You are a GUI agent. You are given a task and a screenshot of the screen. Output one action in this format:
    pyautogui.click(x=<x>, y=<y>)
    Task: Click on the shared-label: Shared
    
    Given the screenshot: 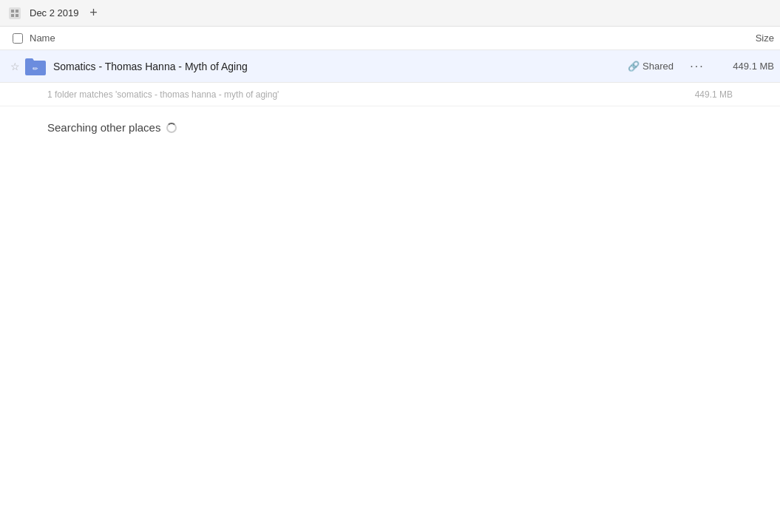 What is the action you would take?
    pyautogui.click(x=658, y=66)
    